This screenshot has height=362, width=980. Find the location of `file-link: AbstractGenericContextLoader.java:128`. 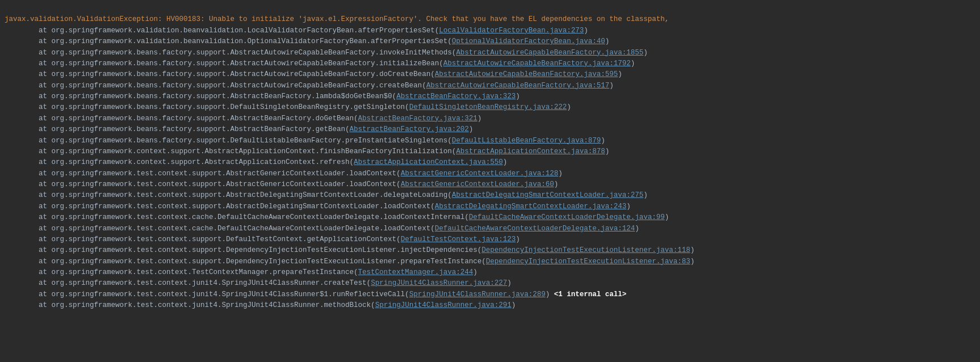

file-link: AbstractGenericContextLoader.java:128 is located at coordinates (480, 174).